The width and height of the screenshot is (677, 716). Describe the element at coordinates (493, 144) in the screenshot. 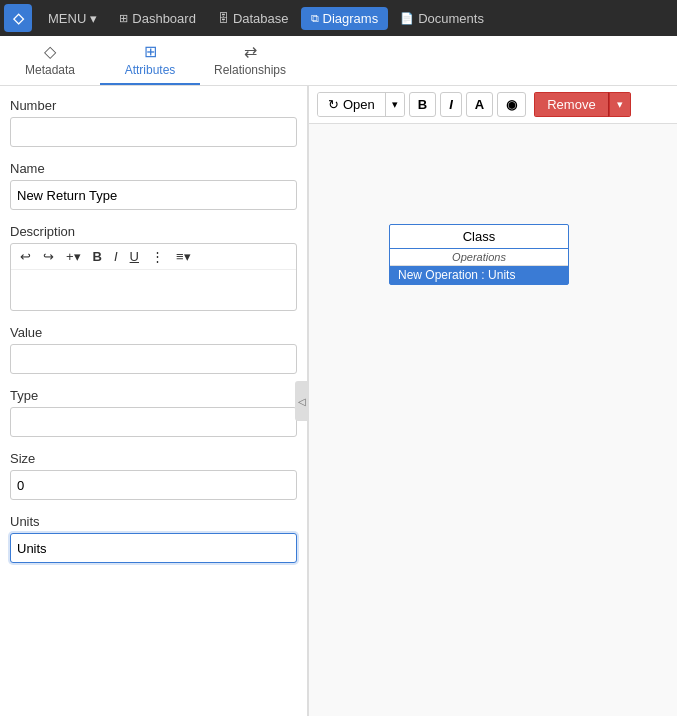

I see `diagram-canvas: Class Operations New Operation : Units` at that location.